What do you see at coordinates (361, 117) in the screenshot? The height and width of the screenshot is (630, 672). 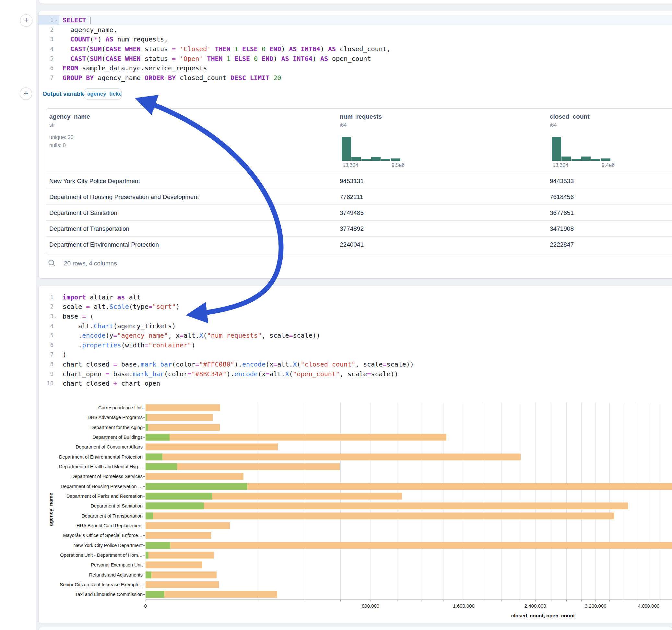 I see `column-header: num_requests` at bounding box center [361, 117].